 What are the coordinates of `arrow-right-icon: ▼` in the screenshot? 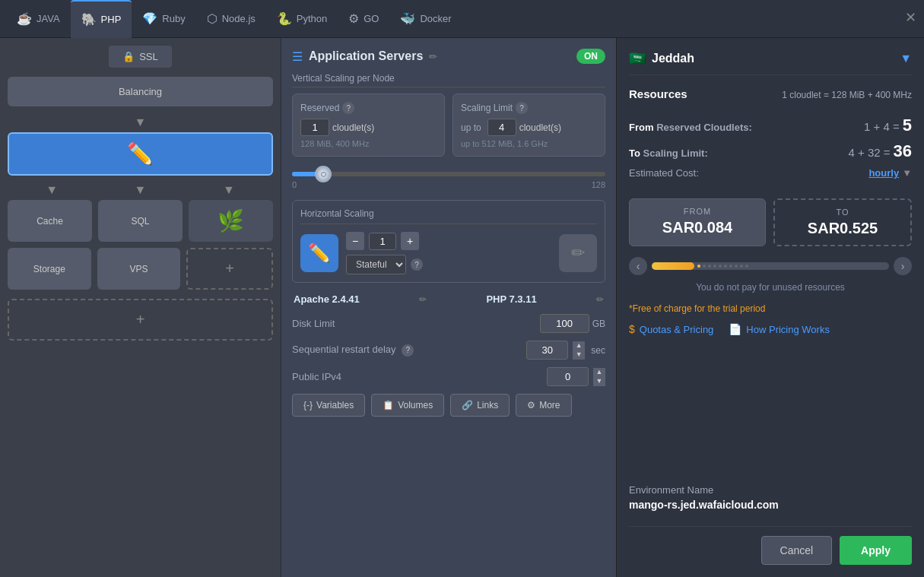 It's located at (229, 190).